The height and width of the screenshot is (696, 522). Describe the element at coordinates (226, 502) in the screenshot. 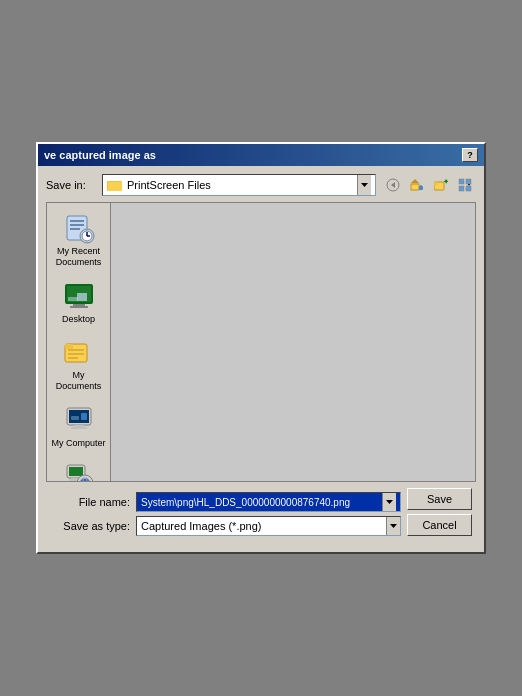

I see `file-name-row: File name: System\png\HL_DDS_00000000008…` at that location.